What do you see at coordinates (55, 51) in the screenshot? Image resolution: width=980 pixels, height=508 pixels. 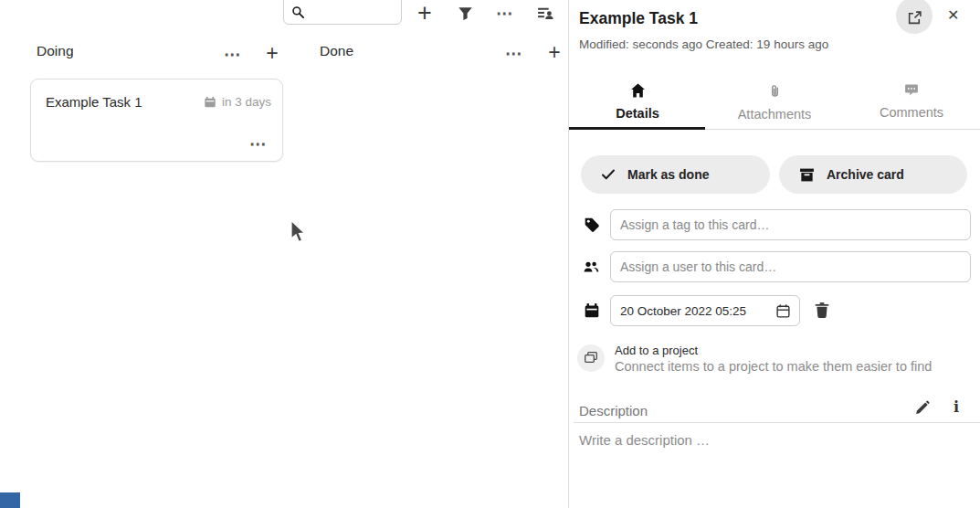 I see `column-title-doing: Doing` at bounding box center [55, 51].